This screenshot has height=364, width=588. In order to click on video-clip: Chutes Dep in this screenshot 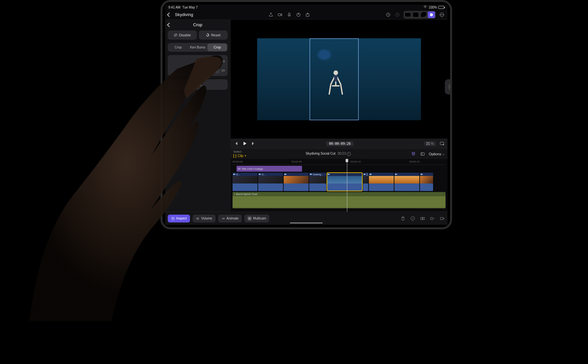, I will do `click(366, 182)`.